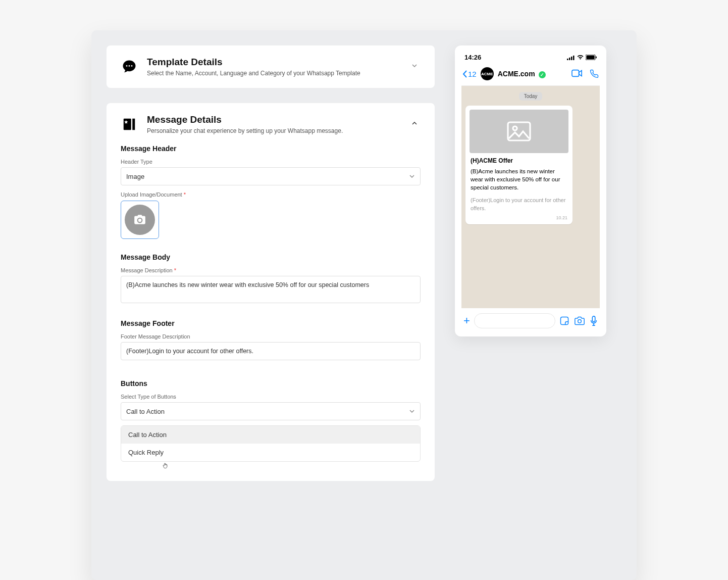  What do you see at coordinates (166, 466) in the screenshot?
I see `cursor-pointer-icon` at bounding box center [166, 466].